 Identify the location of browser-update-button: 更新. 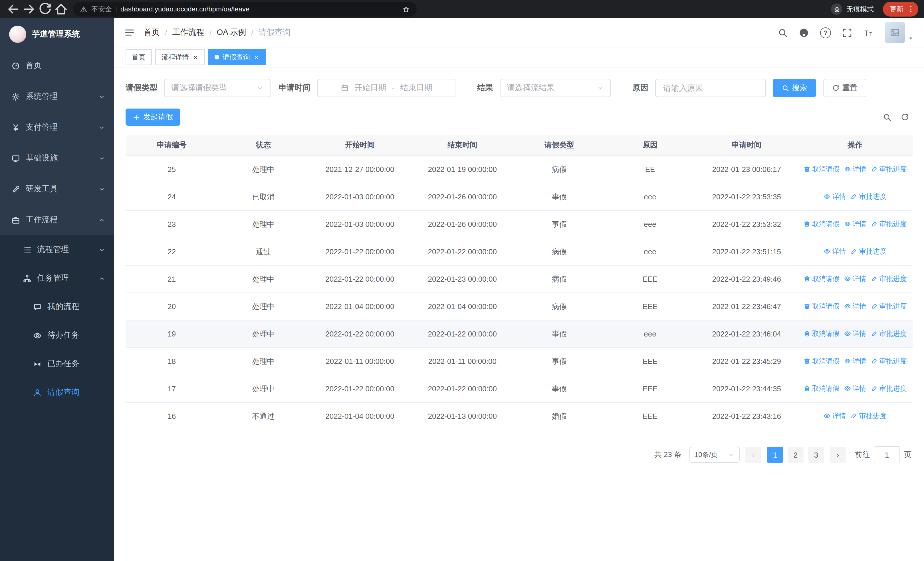
(901, 9).